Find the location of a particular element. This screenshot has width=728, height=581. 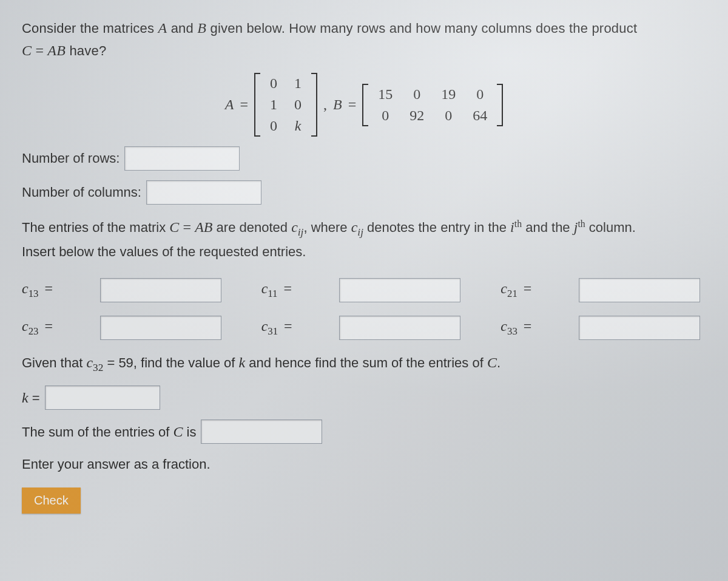

matrix-cell: 15 is located at coordinates (385, 95).